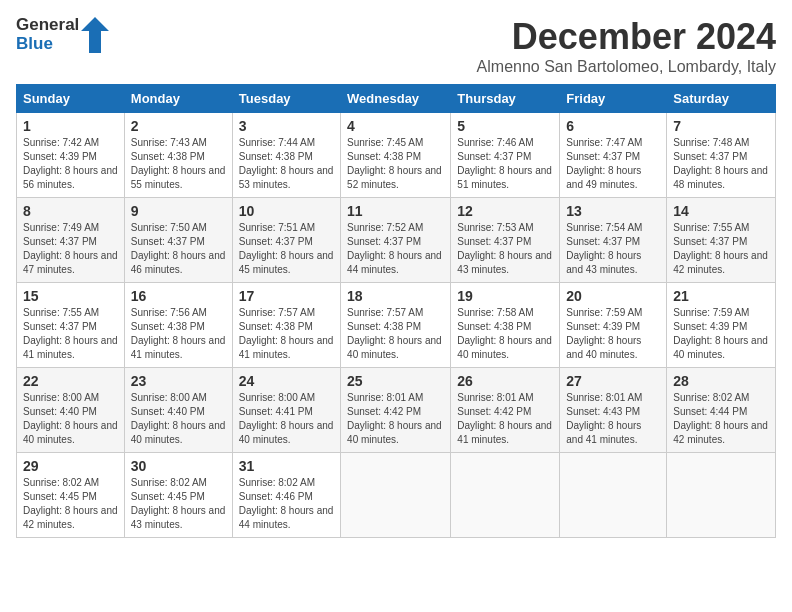 The width and height of the screenshot is (792, 612). I want to click on day-28: 28 Sunrise: 8:02 AMSunset: 4:44 PMDaylig…, so click(722, 410).